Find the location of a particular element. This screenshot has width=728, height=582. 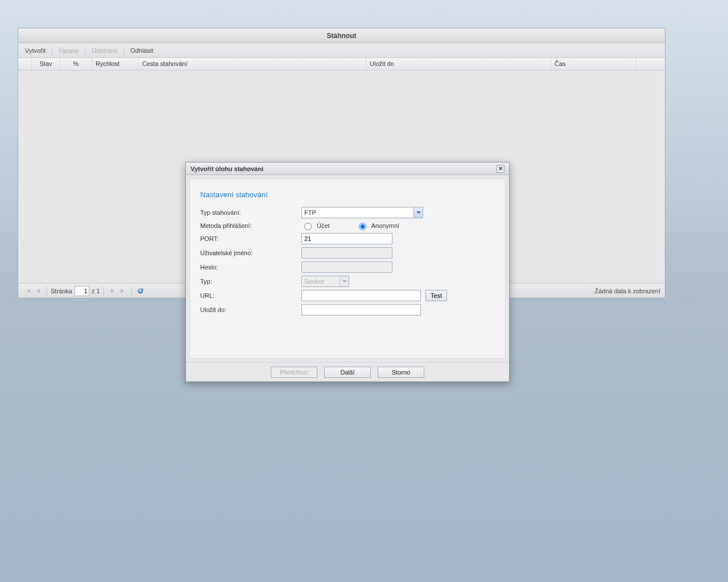

dialog-body: Nastavení stahování Typ stahování: FTP M… is located at coordinates (348, 268).